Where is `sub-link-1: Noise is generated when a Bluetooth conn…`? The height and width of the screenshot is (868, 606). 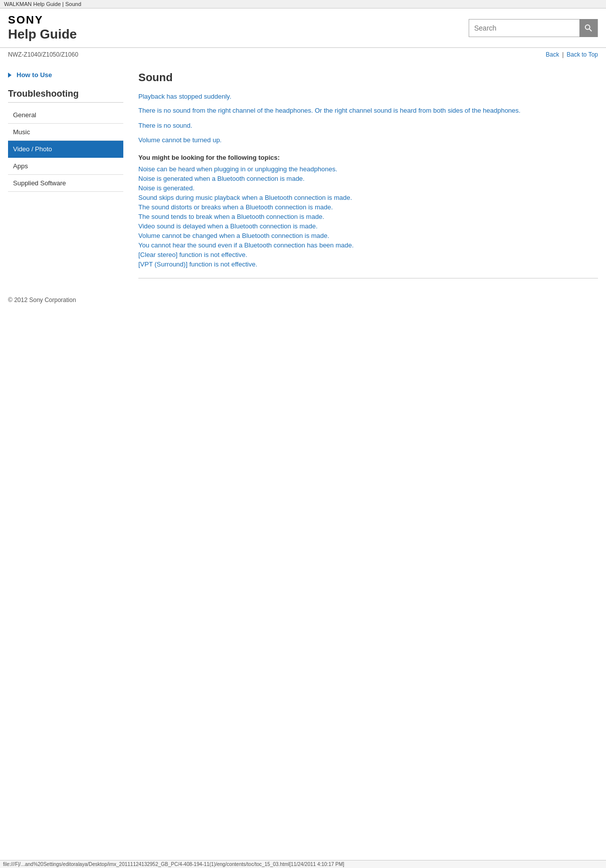 sub-link-1: Noise is generated when a Bluetooth conn… is located at coordinates (368, 178).